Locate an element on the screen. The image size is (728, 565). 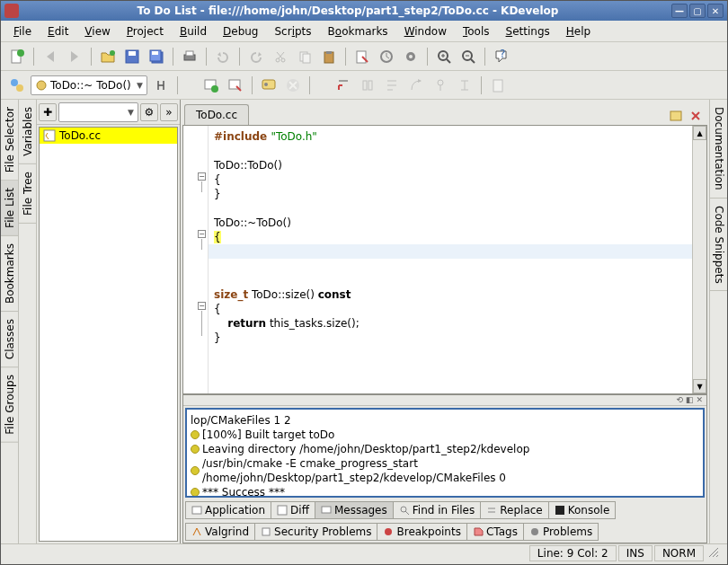
cut-icon is located at coordinates (280, 57).